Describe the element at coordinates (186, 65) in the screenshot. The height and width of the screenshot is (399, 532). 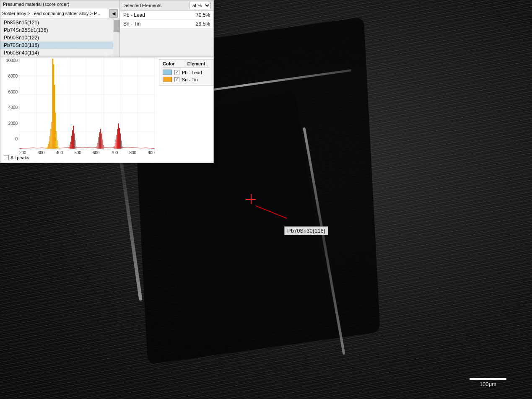
I see `legend-header: Color Element` at that location.